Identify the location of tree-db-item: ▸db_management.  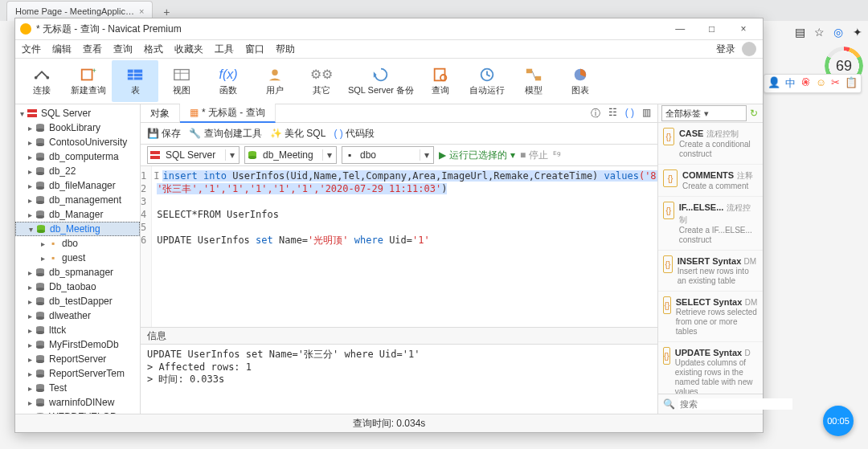
(77, 200).